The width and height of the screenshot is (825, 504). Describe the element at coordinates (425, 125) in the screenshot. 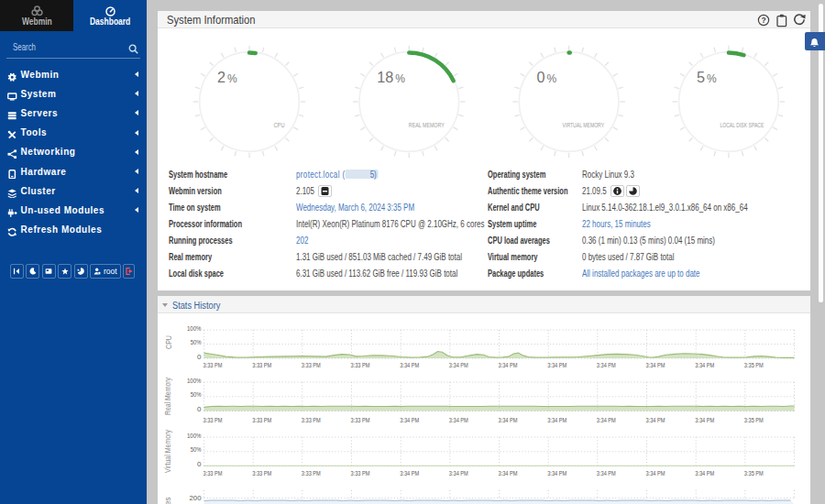

I see `svg-text: REAL MEMORY` at that location.